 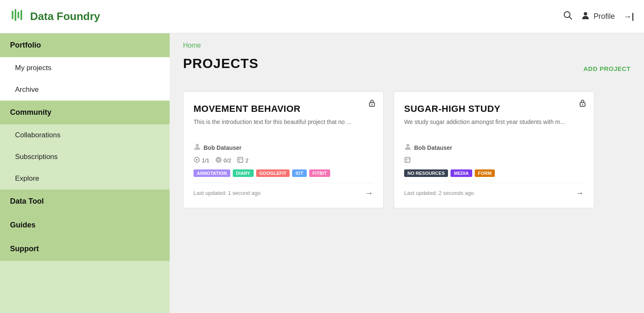 What do you see at coordinates (283, 128) in the screenshot?
I see `card-description-1: This is the introduction text for this b…` at bounding box center [283, 128].